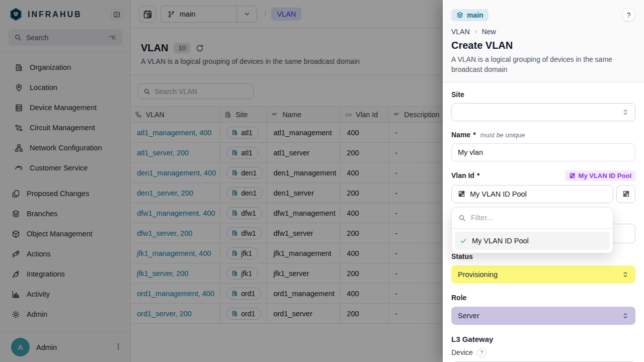 This screenshot has width=644, height=362. What do you see at coordinates (503, 135) in the screenshot?
I see `name-hint: must be unique` at bounding box center [503, 135].